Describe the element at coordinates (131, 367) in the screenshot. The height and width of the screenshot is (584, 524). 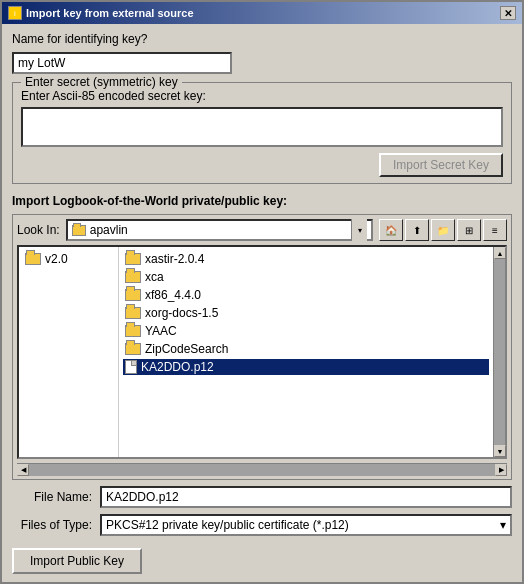
I see `file-icon` at that location.